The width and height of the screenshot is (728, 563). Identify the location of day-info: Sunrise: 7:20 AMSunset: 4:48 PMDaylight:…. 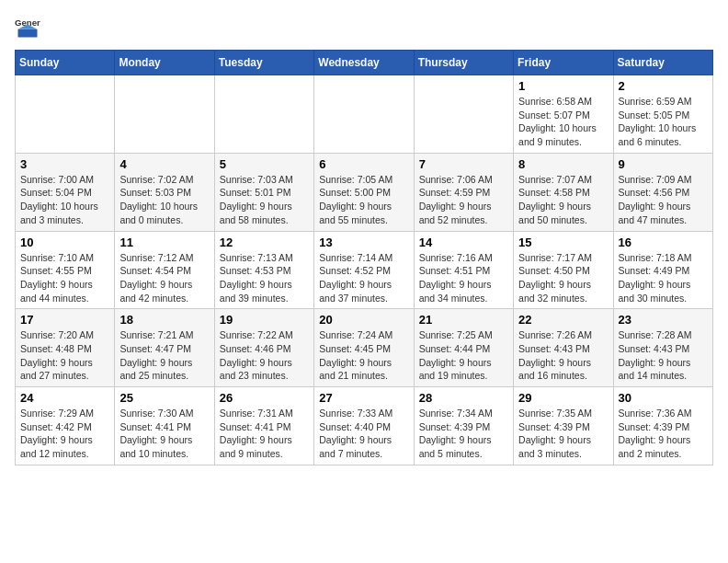
(64, 355).